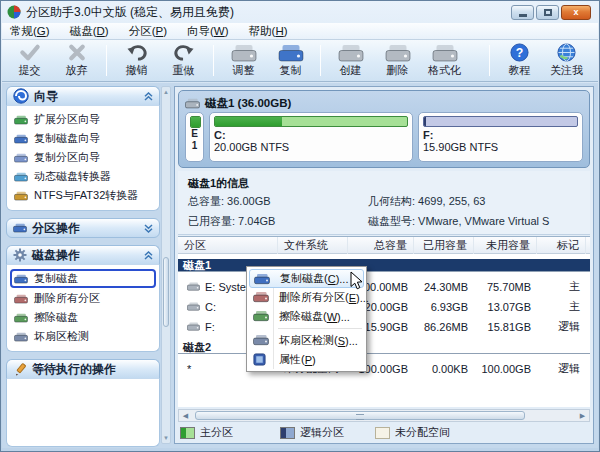  What do you see at coordinates (90, 32) in the screenshot?
I see `menu-disk: 磁盘(D)` at bounding box center [90, 32].